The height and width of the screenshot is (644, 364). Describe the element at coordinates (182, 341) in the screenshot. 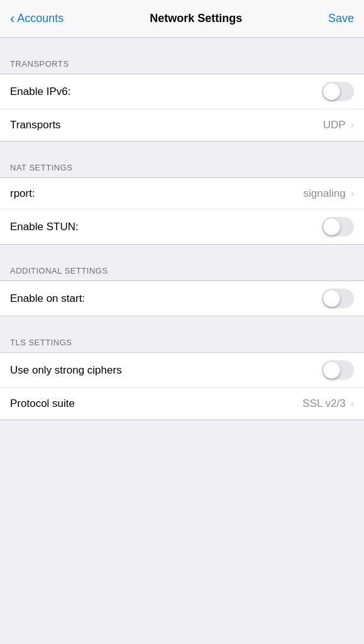

I see `section-header-tls: TLS SETTINGS` at that location.